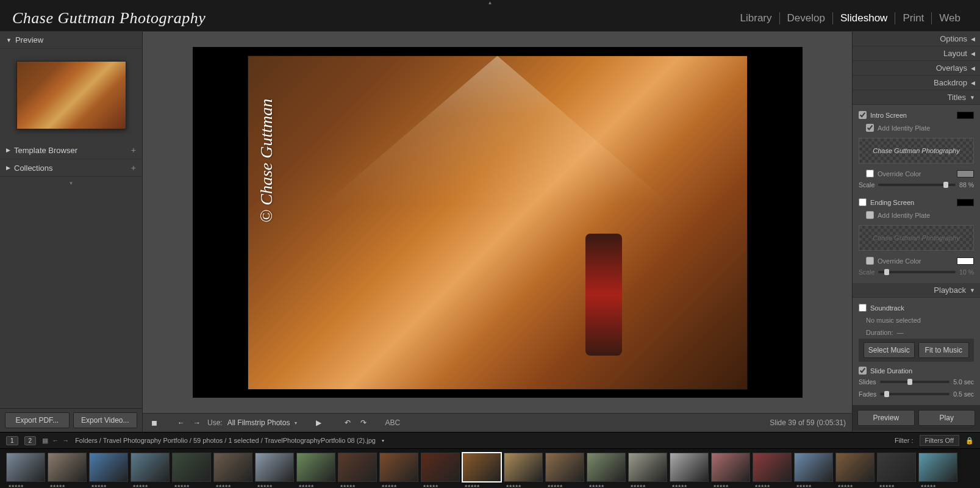 Image resolution: width=980 pixels, height=488 pixels. What do you see at coordinates (134, 150) in the screenshot?
I see `add-icon: +` at bounding box center [134, 150].